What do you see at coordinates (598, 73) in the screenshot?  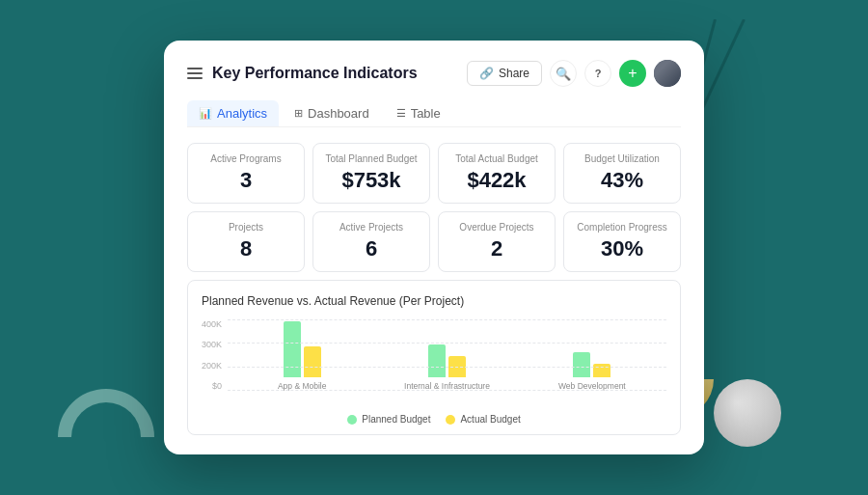 I see `help-button: ?` at bounding box center [598, 73].